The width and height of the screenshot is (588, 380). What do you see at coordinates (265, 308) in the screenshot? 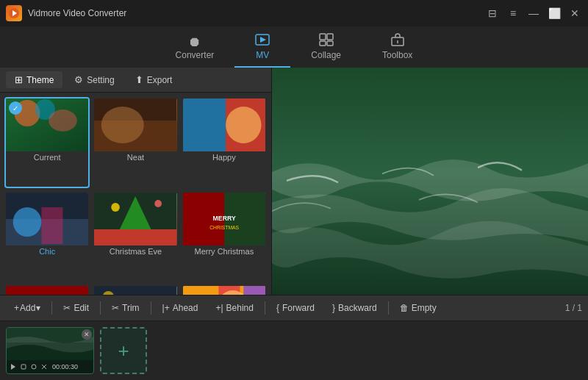
I see `sep4` at bounding box center [265, 308].